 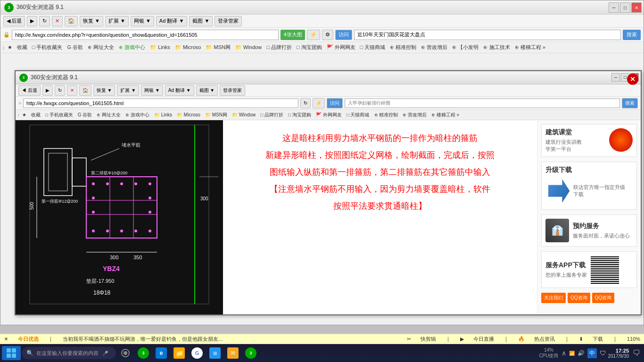 I want to click on bookmark-taobao: □ 淘宝团购, so click(x=309, y=47).